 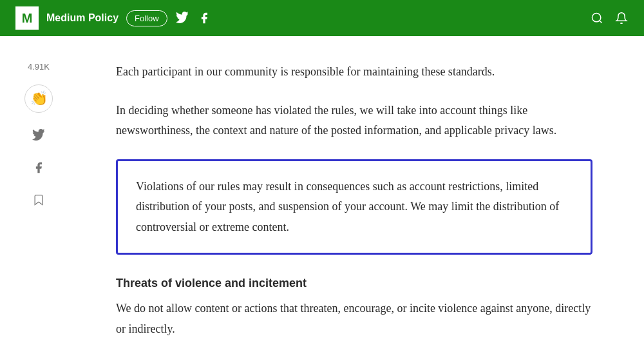 What do you see at coordinates (303, 18) in the screenshot?
I see `header-left: M Medium Policy Follow` at bounding box center [303, 18].